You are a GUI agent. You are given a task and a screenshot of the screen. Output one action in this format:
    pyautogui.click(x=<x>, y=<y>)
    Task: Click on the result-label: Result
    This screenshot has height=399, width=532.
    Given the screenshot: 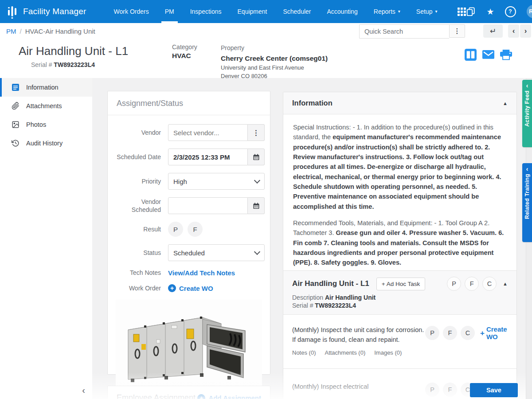 What is the action you would take?
    pyautogui.click(x=140, y=229)
    